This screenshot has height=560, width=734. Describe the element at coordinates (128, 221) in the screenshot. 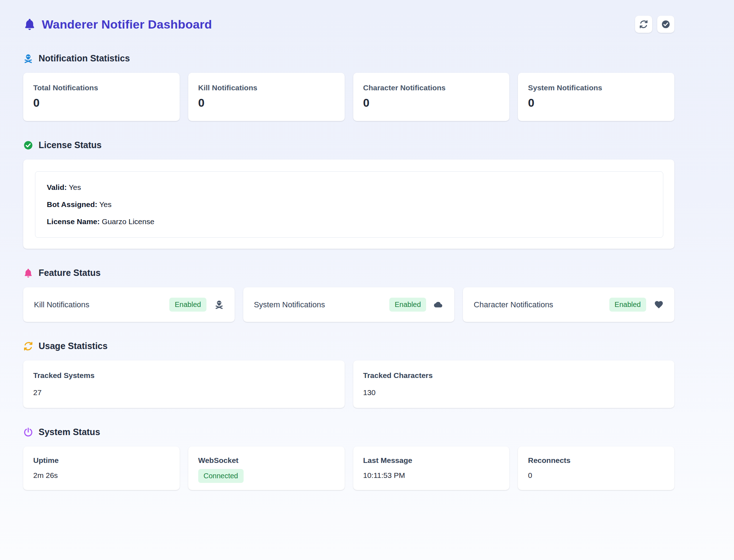

I see `license-field-value: Guarzo License` at that location.